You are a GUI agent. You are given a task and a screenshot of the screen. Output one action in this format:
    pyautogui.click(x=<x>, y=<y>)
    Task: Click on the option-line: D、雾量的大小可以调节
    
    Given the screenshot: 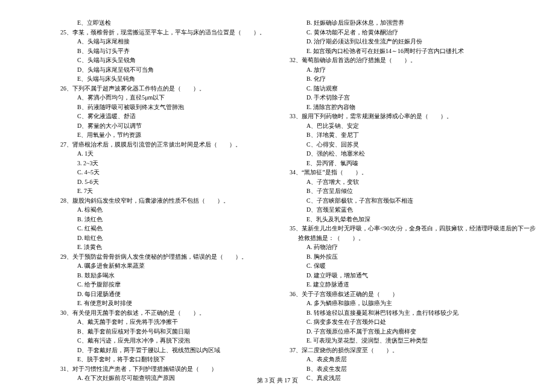 What is the action you would take?
    pyautogui.click(x=163, y=126)
    